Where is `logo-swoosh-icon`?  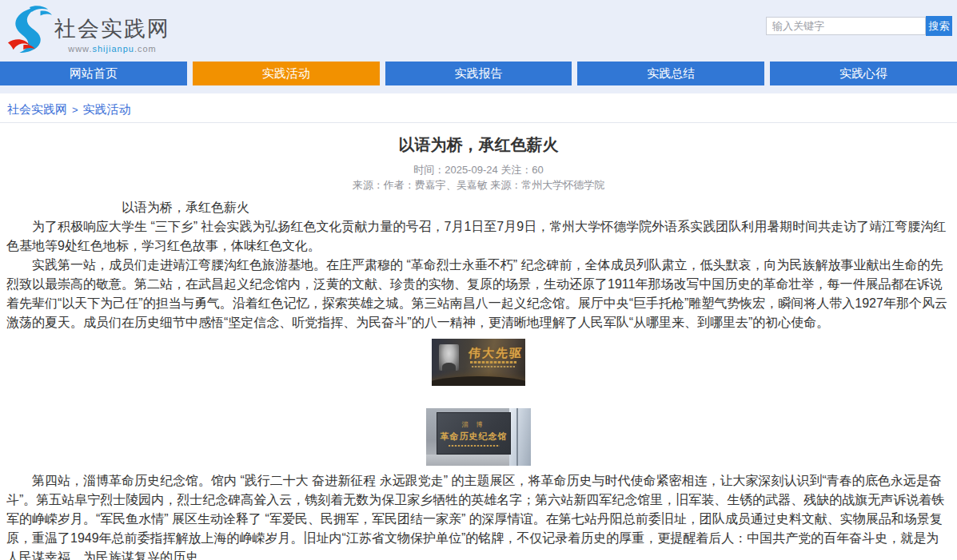
logo-swoosh-icon is located at coordinates (30, 30).